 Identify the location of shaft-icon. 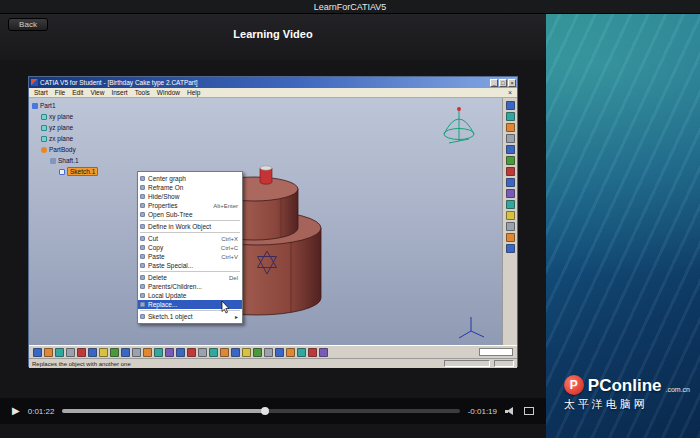
(53, 161).